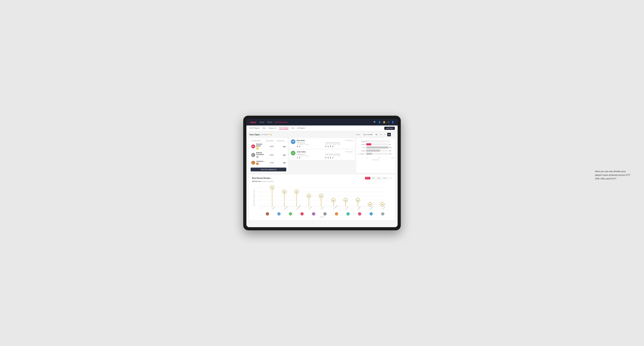  What do you see at coordinates (377, 154) in the screenshot?
I see `bar-track-dbogeys` at bounding box center [377, 154].